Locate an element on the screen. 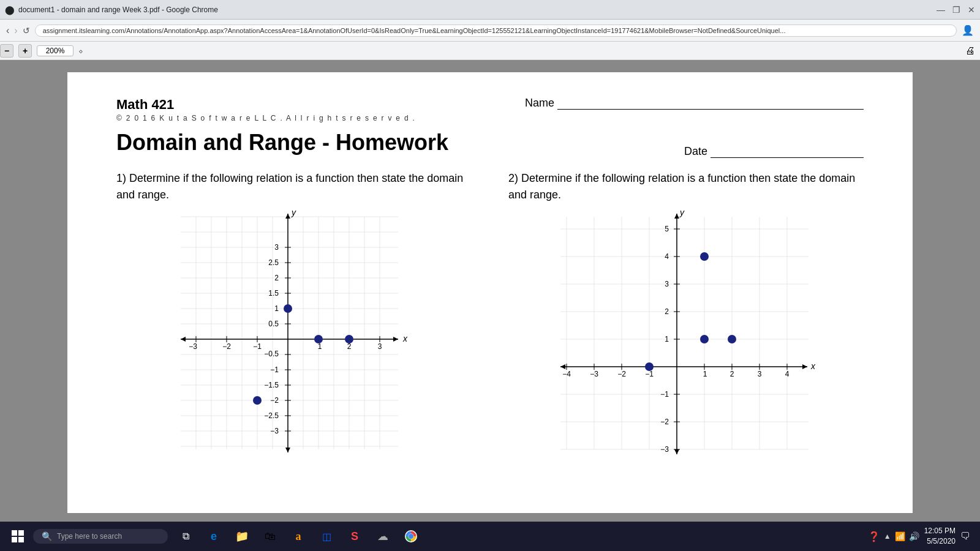 Image resolution: width=980 pixels, height=551 pixels. y2-tick-5: 5 is located at coordinates (666, 229).